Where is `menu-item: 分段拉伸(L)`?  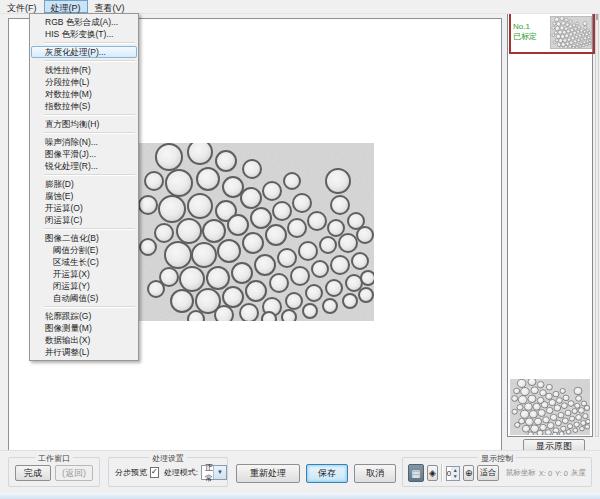 menu-item: 分段拉伸(L) is located at coordinates (84, 82).